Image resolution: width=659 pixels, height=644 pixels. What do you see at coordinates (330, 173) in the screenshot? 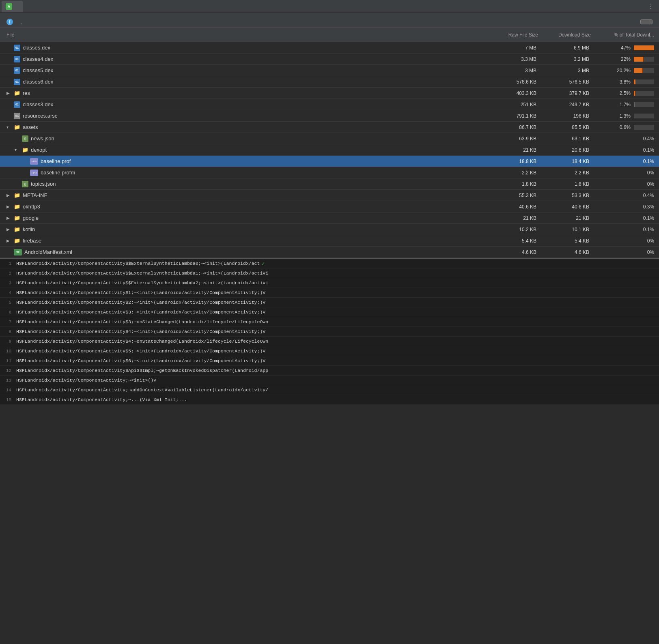
I see `table-row: HPRbaseline.profm2.2 KB2.2 KB0%` at bounding box center [330, 173].